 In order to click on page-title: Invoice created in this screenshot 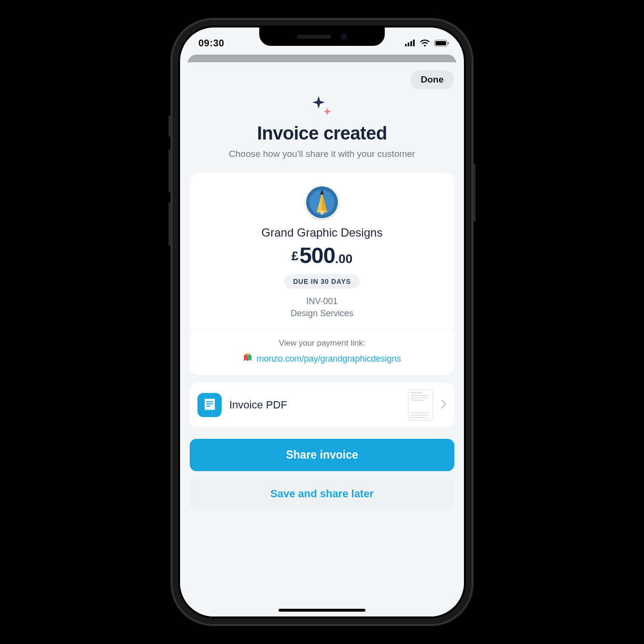, I will do `click(322, 133)`.